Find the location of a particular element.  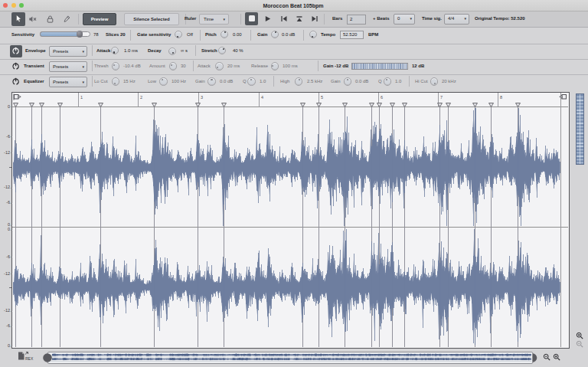

svg-text: 8 is located at coordinates (501, 97).